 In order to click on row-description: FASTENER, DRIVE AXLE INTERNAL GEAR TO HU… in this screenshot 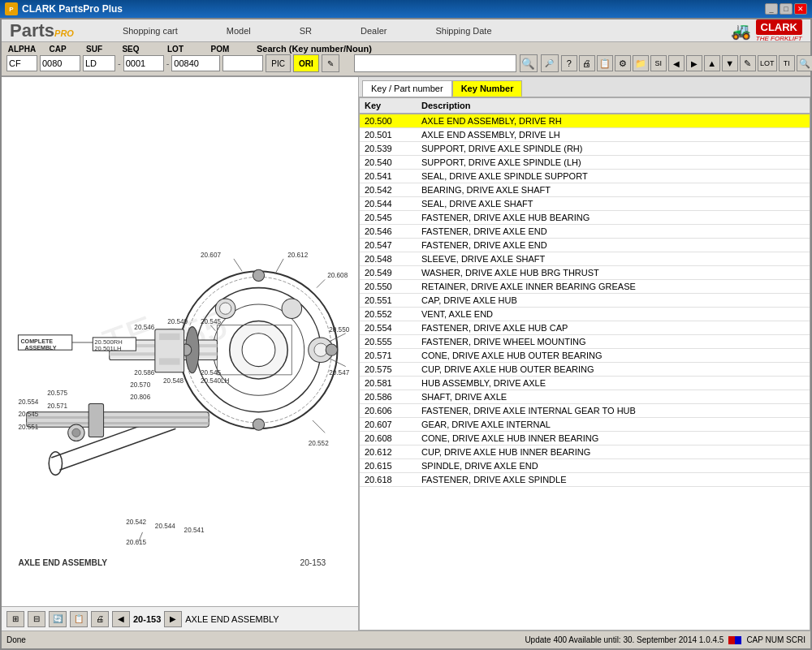, I will do `click(613, 411)`.